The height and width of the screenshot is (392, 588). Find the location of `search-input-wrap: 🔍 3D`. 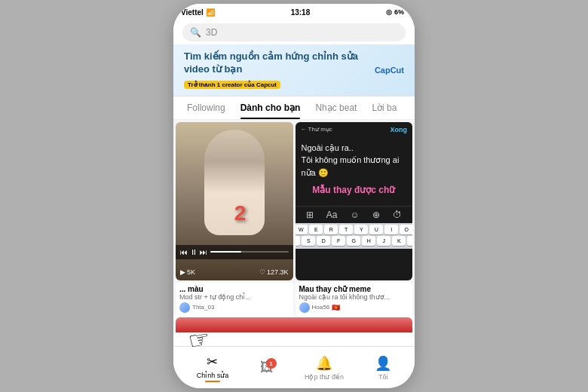

search-input-wrap: 🔍 3D is located at coordinates (294, 32).